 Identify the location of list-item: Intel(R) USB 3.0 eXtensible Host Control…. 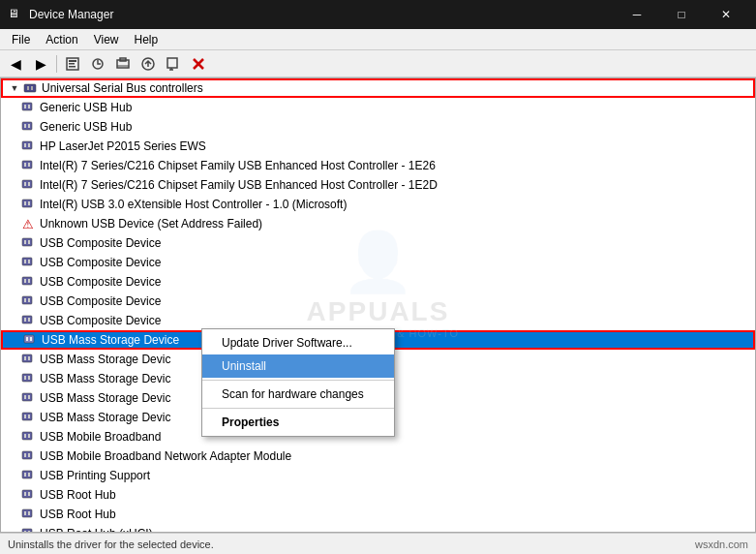
(378, 204).